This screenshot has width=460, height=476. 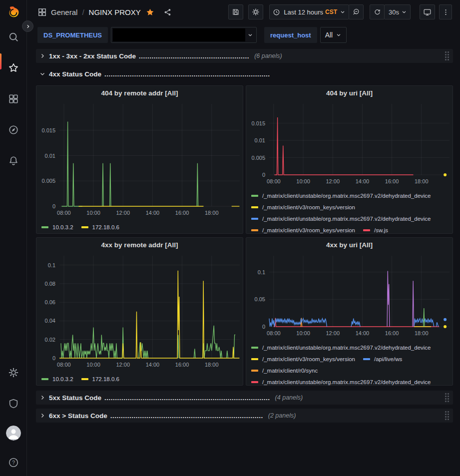 I want to click on favorite-star-button, so click(x=150, y=12).